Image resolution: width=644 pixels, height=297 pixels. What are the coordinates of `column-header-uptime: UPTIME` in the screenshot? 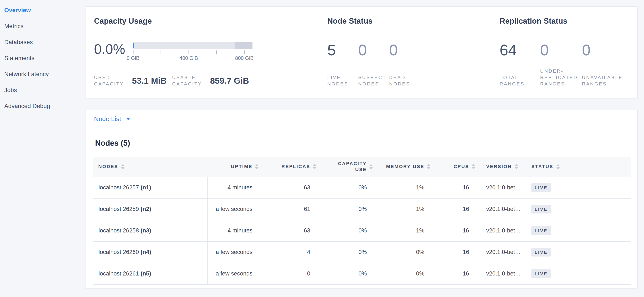 It's located at (234, 167).